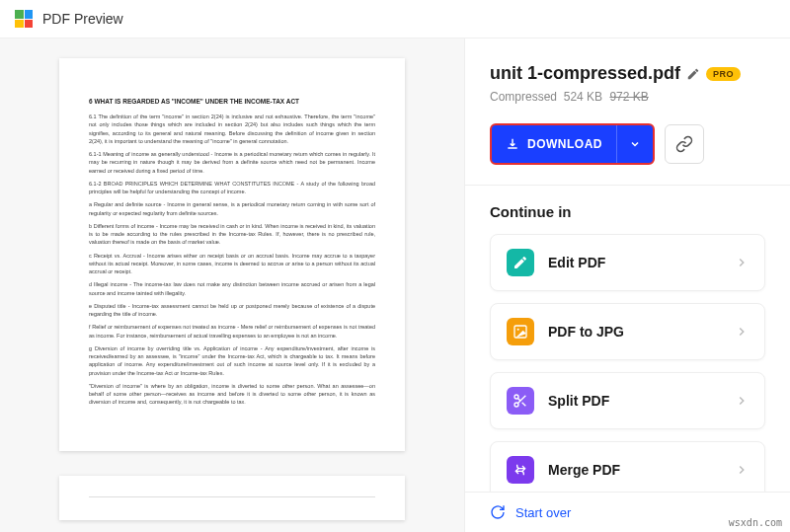 The width and height of the screenshot is (790, 532). I want to click on doc-para: 6.1-2 BROAD PRINCIPLES WHICH DETERMINE W…, so click(232, 188).